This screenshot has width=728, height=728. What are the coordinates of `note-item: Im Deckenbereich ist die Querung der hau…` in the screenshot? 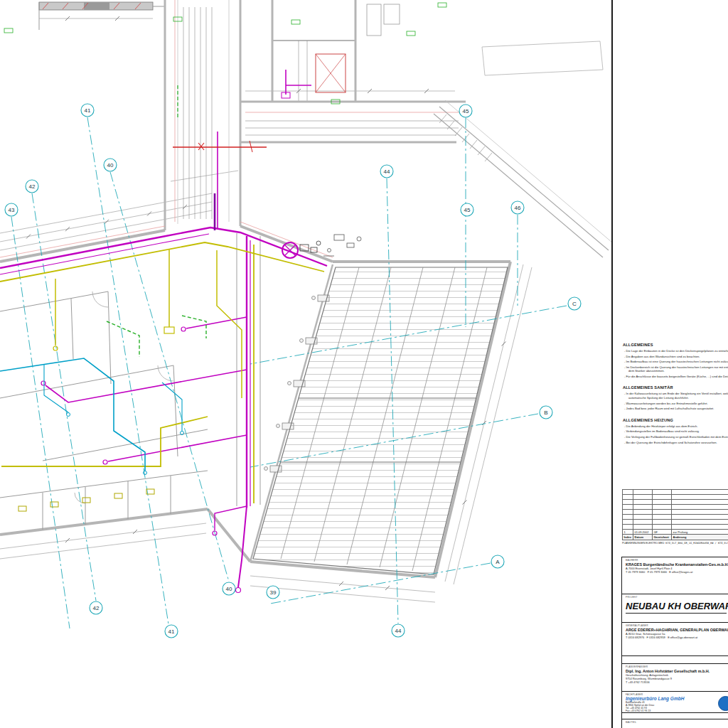 It's located at (678, 370).